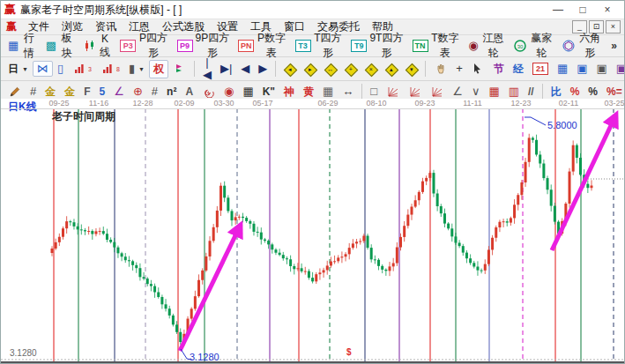  Describe the element at coordinates (102, 92) in the screenshot. I see `spiral-5-label: 5` at that location.